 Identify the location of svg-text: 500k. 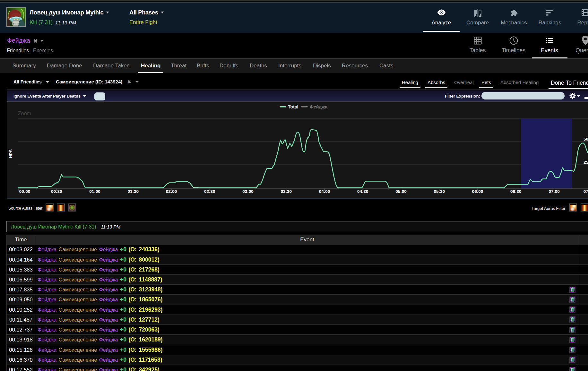
(586, 139).